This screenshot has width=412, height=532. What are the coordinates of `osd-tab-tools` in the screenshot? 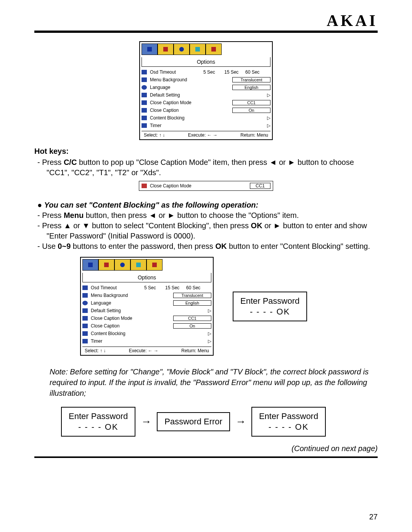 It's located at (198, 49).